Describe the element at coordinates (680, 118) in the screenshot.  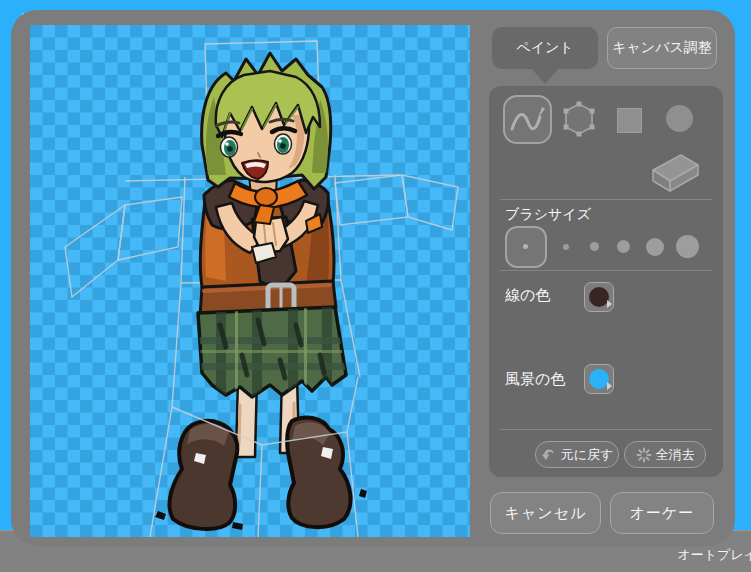
I see `circle-tool-button` at that location.